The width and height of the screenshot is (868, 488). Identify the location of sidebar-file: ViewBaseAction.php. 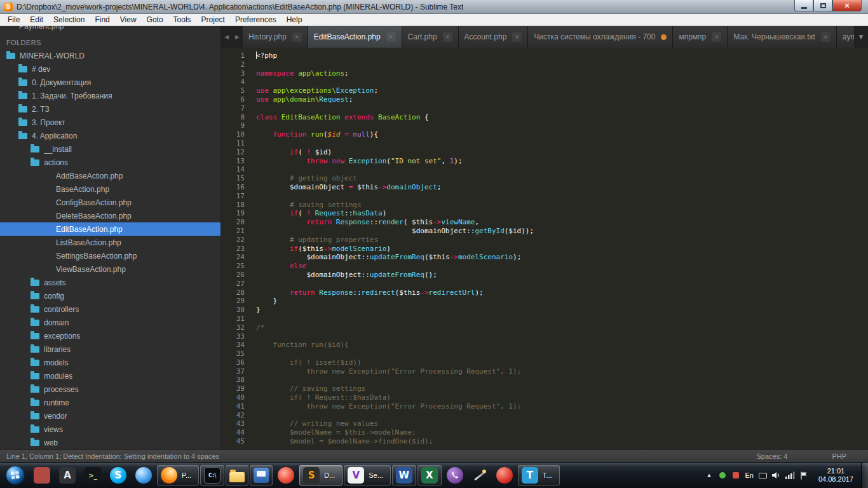
(111, 269).